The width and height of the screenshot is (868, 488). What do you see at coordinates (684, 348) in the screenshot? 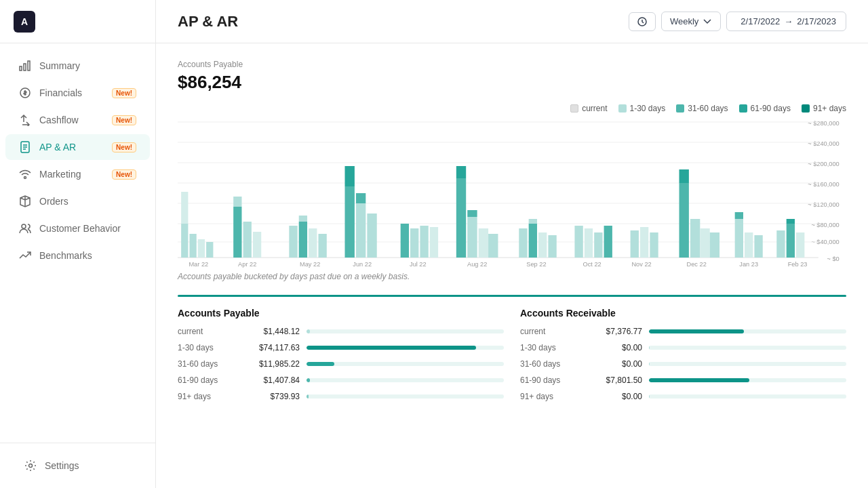
I see `table-row: 1-30 days $0.00` at bounding box center [684, 348].